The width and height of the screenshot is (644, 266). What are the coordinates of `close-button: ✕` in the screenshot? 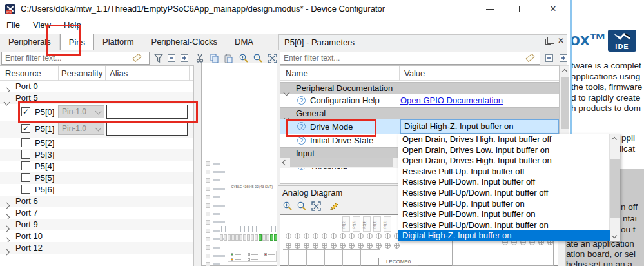 It's located at (553, 9).